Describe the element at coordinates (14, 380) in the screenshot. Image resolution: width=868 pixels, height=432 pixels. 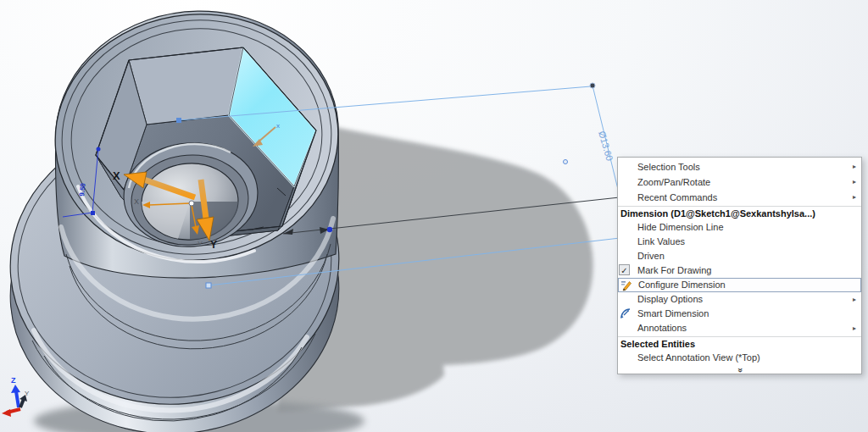
I see `triad-z-label: Z` at that location.